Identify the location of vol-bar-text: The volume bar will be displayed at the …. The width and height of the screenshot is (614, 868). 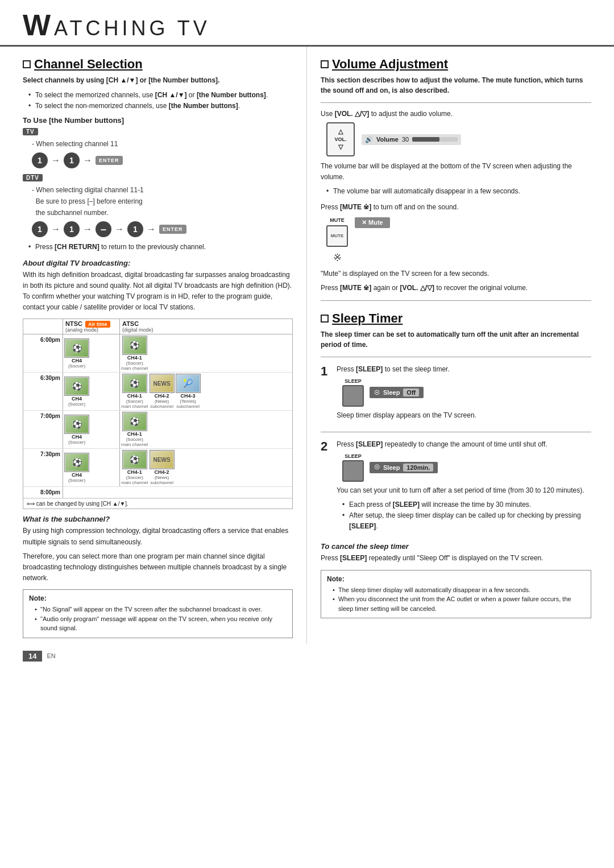
(456, 172).